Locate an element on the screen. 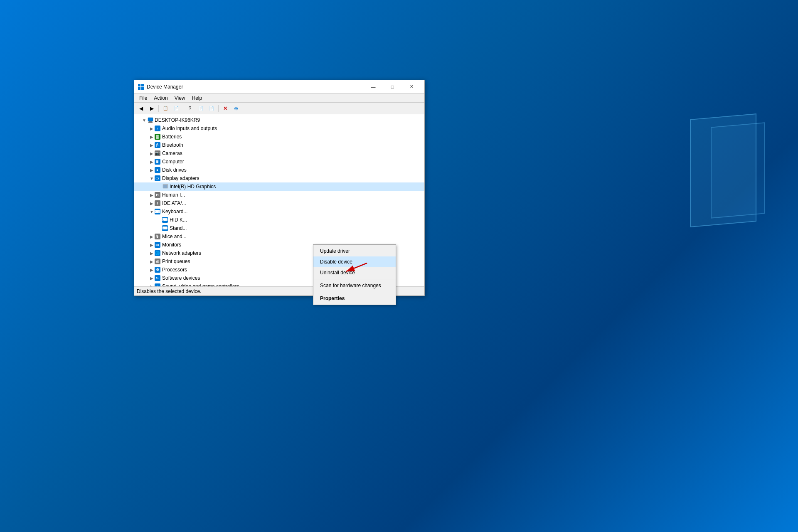  update-driver-button: 📄 is located at coordinates (176, 108).